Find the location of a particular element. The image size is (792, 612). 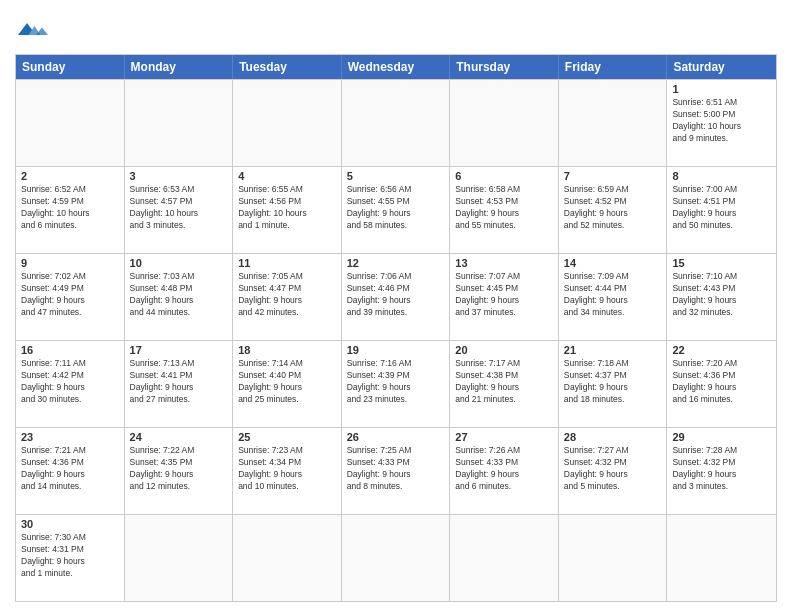

calendar-header-saturday: Saturday is located at coordinates (722, 67).